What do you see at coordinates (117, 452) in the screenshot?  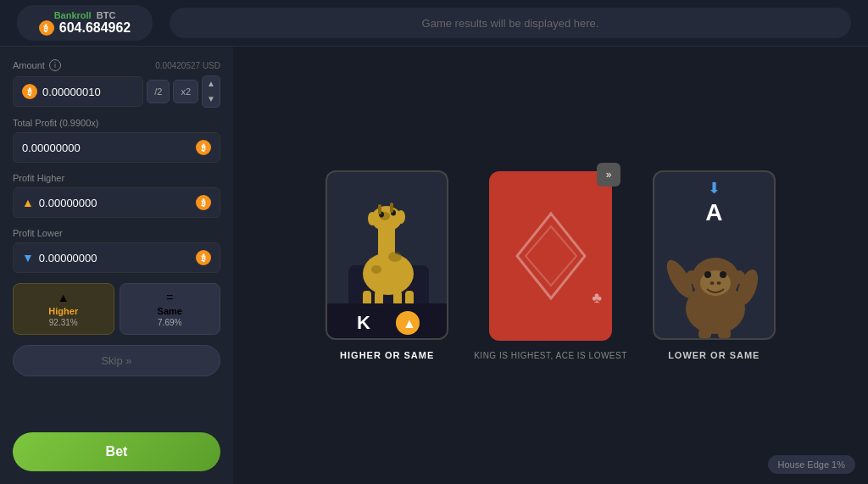 I see `bet-button: Bet` at bounding box center [117, 452].